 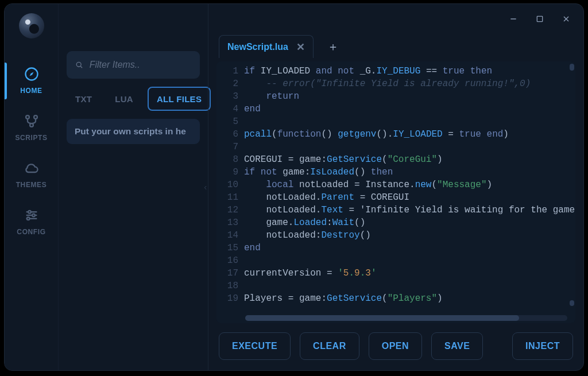 What do you see at coordinates (31, 232) in the screenshot?
I see `sidebar-item-label: CONFIG` at bounding box center [31, 232].